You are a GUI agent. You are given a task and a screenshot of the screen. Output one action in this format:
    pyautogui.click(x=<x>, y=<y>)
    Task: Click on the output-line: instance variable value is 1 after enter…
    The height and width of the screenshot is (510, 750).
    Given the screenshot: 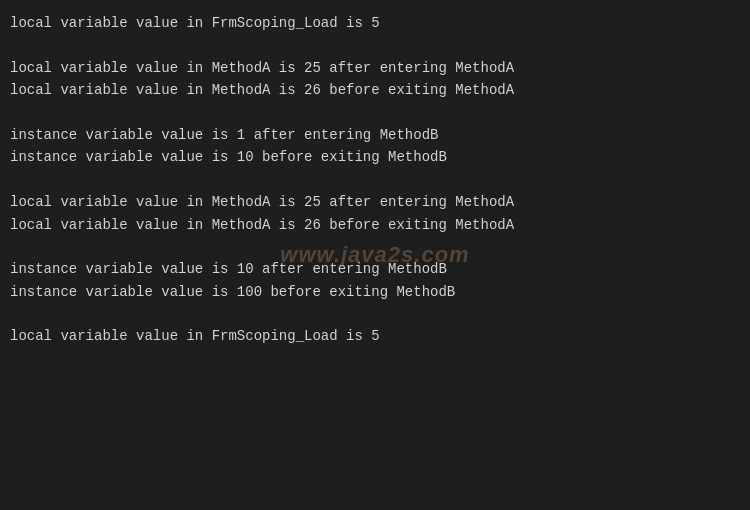 What is the action you would take?
    pyautogui.click(x=375, y=135)
    